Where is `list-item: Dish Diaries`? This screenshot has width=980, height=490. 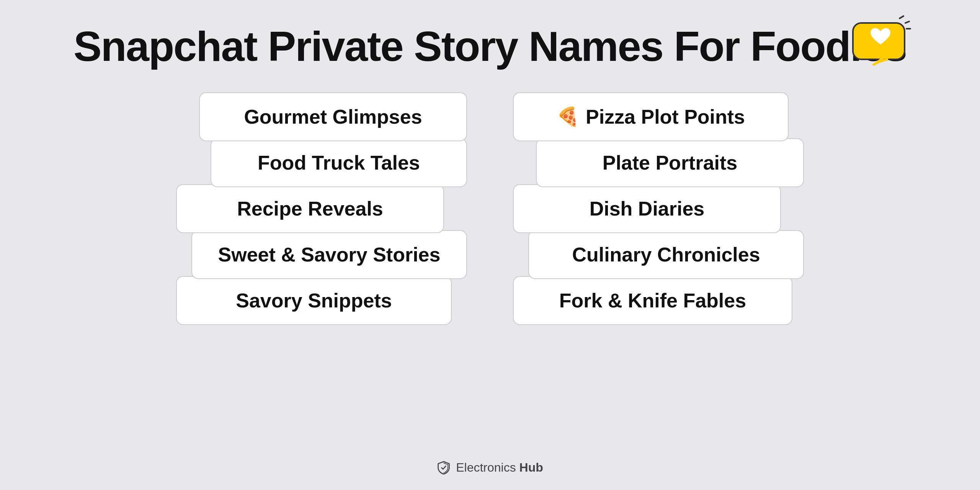 list-item: Dish Diaries is located at coordinates (647, 209).